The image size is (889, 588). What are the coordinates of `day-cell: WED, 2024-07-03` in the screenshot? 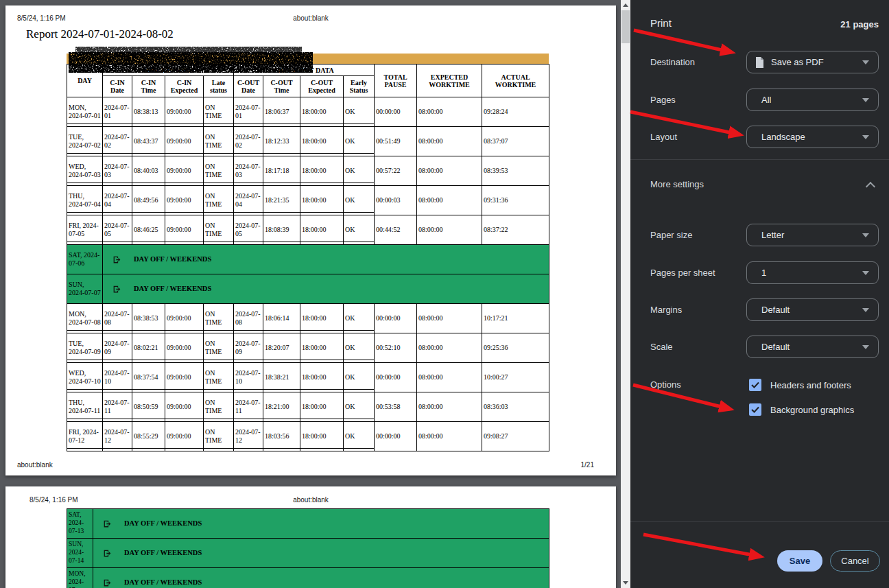 It's located at (85, 172).